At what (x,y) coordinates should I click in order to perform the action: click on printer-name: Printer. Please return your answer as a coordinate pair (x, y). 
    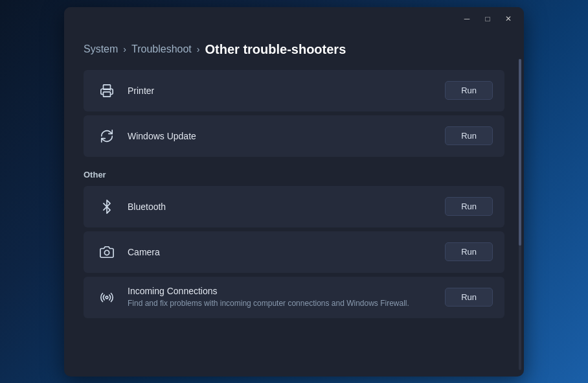
    Looking at the image, I should click on (286, 91).